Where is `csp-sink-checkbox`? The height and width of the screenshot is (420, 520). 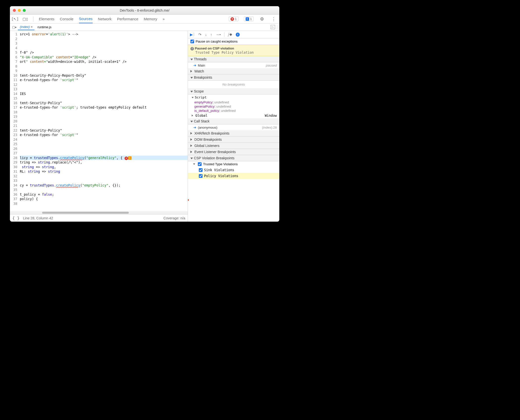
csp-sink-checkbox is located at coordinates (201, 170).